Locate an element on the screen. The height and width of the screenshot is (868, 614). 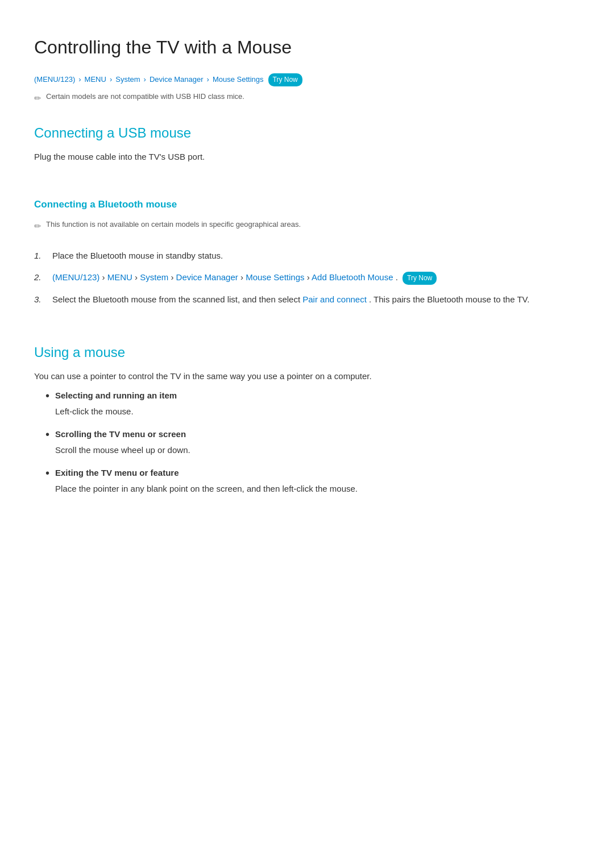
using-mouse-intro: You can use a pointer to control the TV … is located at coordinates (307, 376).